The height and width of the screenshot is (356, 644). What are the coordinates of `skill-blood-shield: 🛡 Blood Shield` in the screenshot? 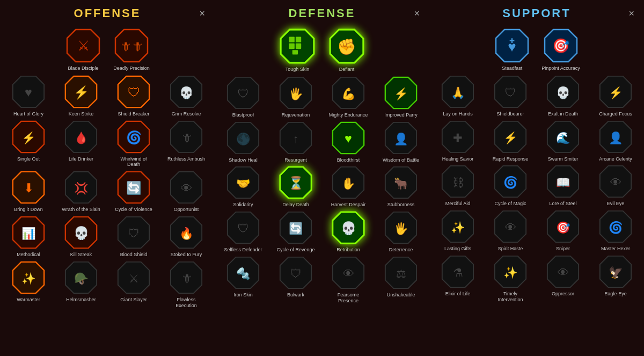 It's located at (134, 236).